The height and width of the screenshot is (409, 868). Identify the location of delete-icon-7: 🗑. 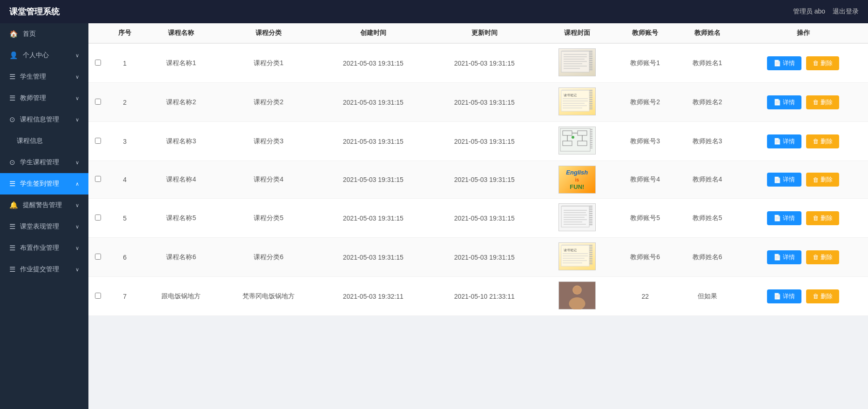
(815, 296).